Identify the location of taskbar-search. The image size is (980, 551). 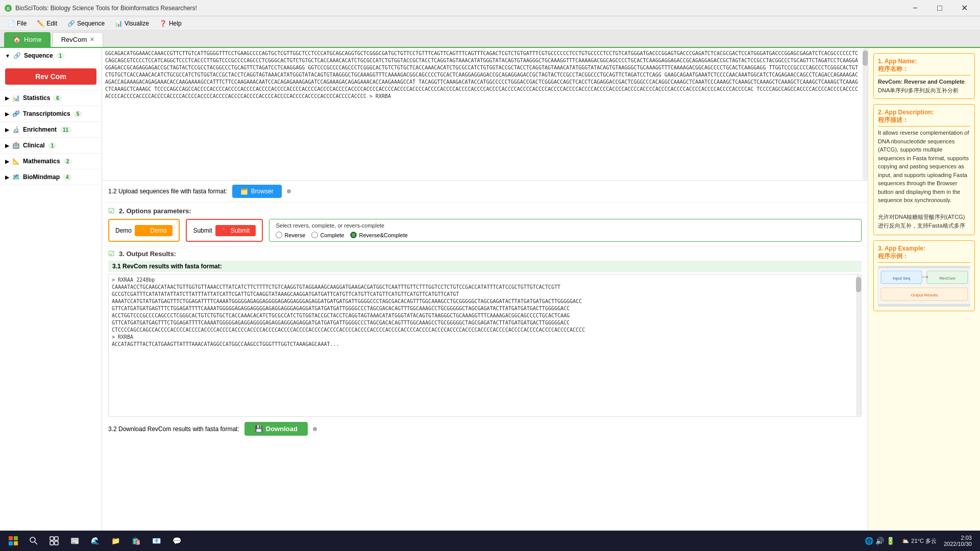
(34, 541).